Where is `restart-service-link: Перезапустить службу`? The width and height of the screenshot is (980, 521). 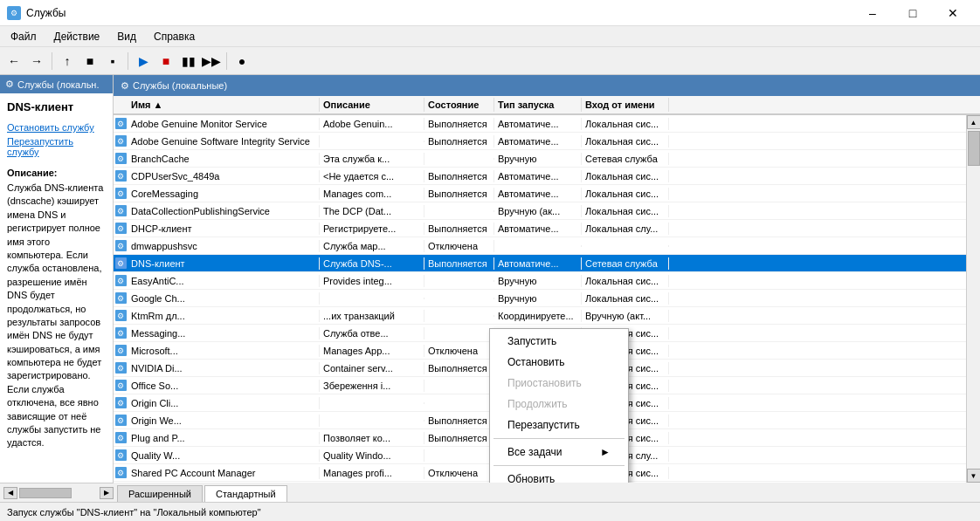
restart-service-link: Перезапустить службу is located at coordinates (56, 147).